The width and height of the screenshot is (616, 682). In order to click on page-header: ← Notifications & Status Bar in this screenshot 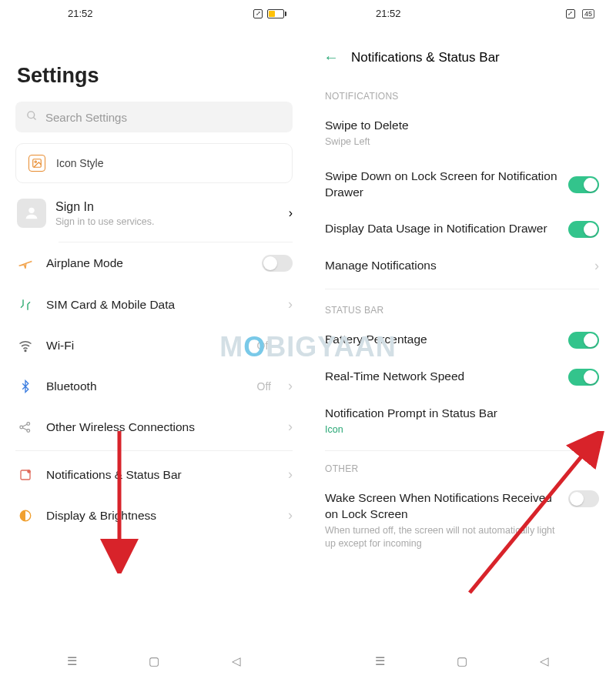, I will do `click(462, 52)`.